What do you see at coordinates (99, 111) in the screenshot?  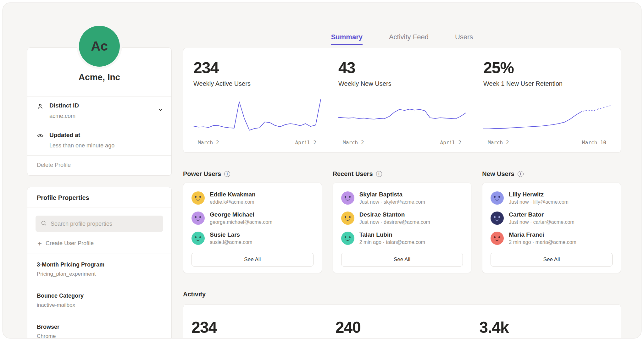 I see `distinct-id-row: Distinct ID acme.com` at bounding box center [99, 111].